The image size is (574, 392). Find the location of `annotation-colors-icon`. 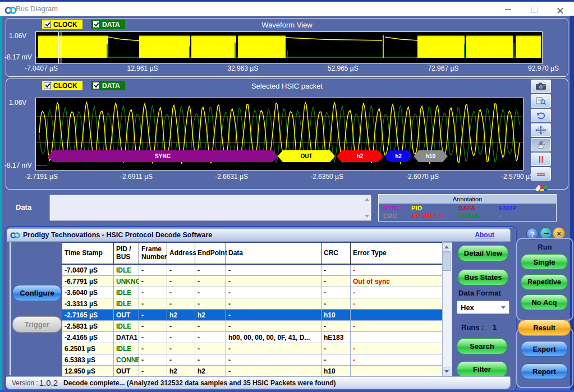

annotation-colors-icon is located at coordinates (541, 188).